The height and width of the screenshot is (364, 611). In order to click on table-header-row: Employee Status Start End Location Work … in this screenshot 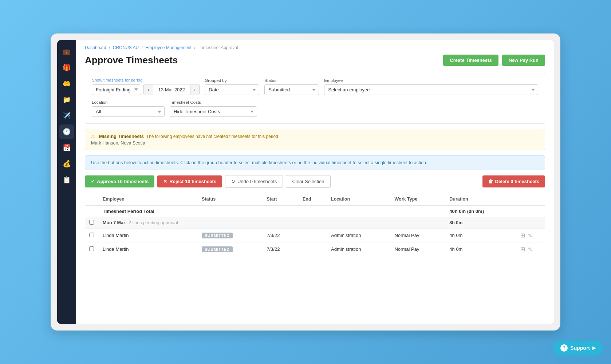, I will do `click(315, 199)`.